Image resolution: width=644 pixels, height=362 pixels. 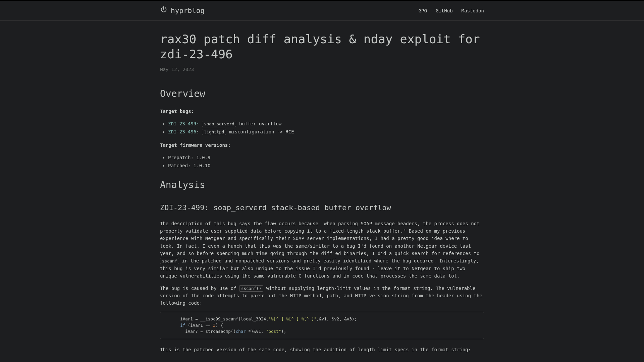 What do you see at coordinates (199, 132) in the screenshot?
I see `zdi496-colon: :` at bounding box center [199, 132].